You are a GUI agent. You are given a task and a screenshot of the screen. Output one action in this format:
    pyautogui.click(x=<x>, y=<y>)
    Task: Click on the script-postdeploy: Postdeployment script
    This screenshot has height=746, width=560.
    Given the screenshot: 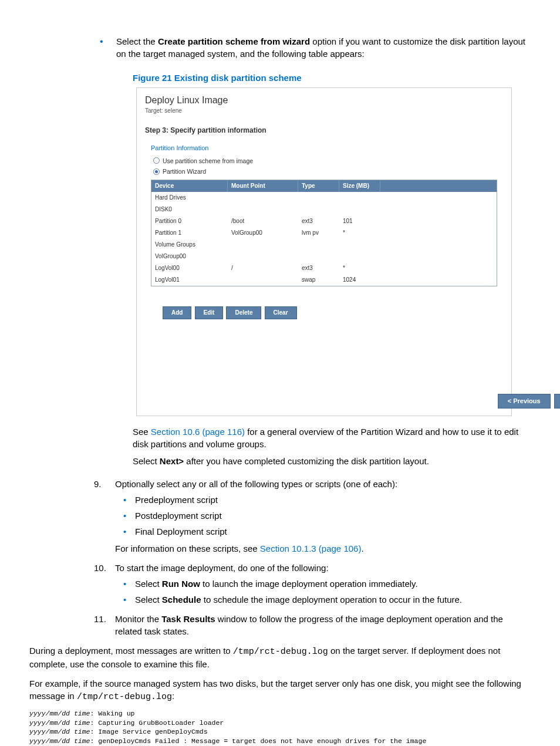 What is the action you would take?
    pyautogui.click(x=333, y=515)
    